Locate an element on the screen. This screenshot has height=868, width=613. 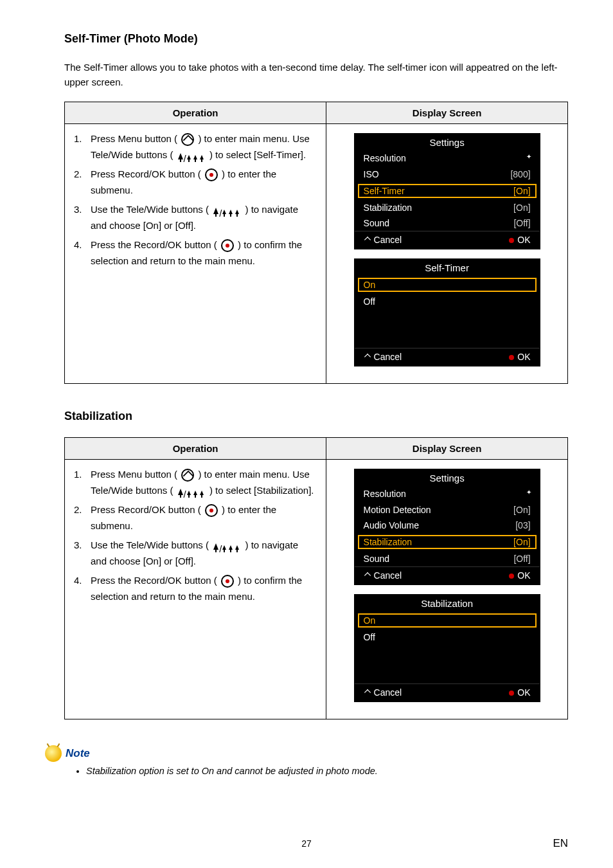
display-selftimer-submenu: Self-Timer On Off CancelOK is located at coordinates (447, 312).